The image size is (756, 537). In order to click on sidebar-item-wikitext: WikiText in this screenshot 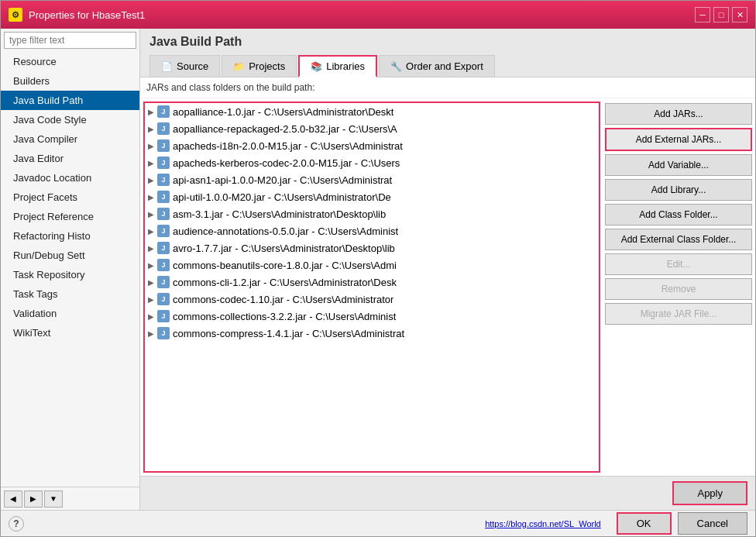, I will do `click(70, 333)`.